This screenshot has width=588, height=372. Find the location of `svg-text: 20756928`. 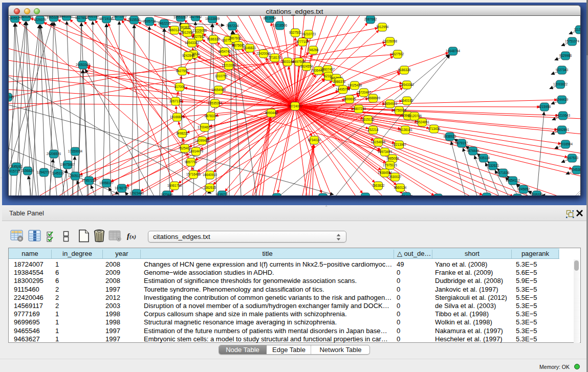

svg-text: 20756928 is located at coordinates (399, 111).